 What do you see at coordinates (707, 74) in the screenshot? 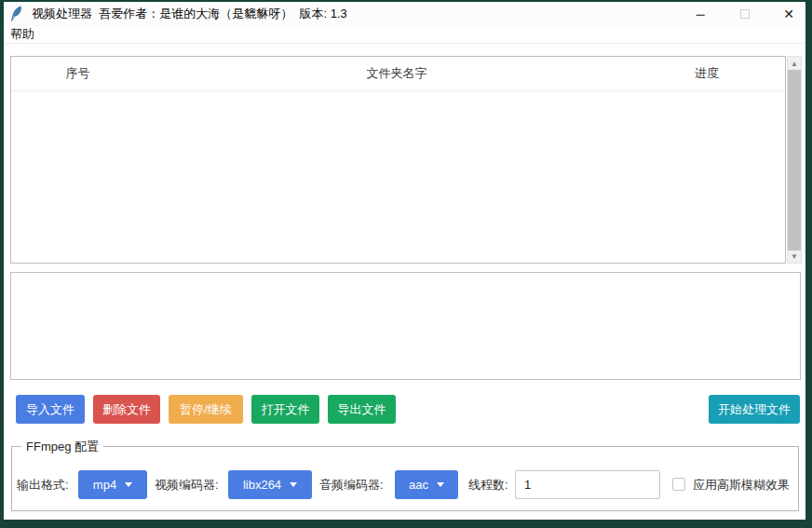
I see `column-header-progress: 进度` at bounding box center [707, 74].